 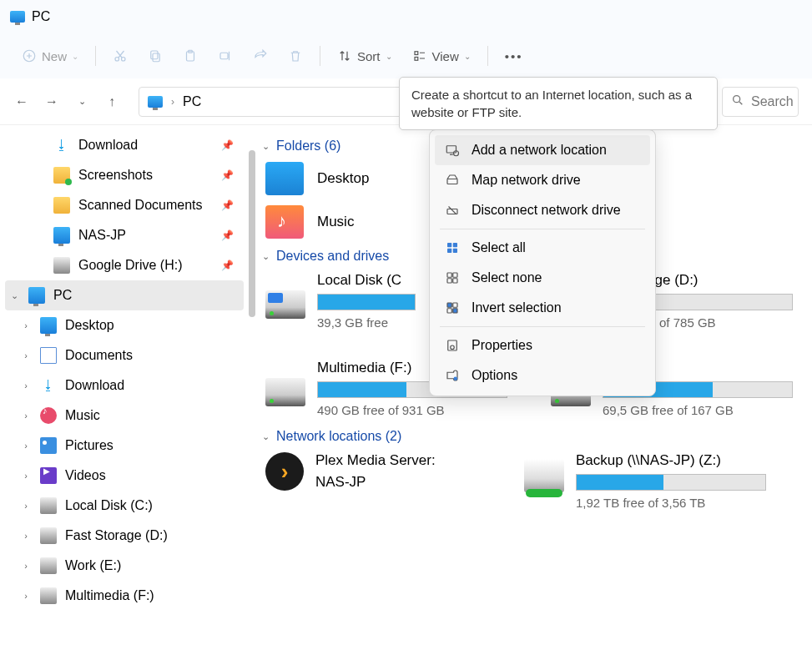 What do you see at coordinates (542, 375) in the screenshot?
I see `menu-options: Options` at bounding box center [542, 375].